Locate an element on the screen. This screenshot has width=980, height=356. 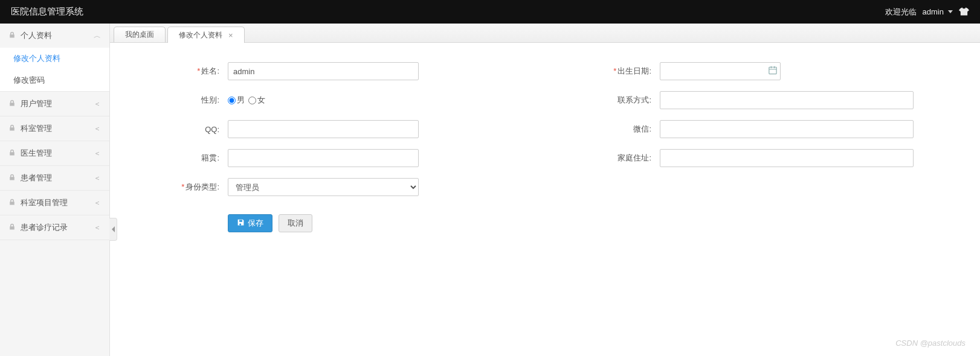
form-row-name: *姓名: is located at coordinates (311, 71).